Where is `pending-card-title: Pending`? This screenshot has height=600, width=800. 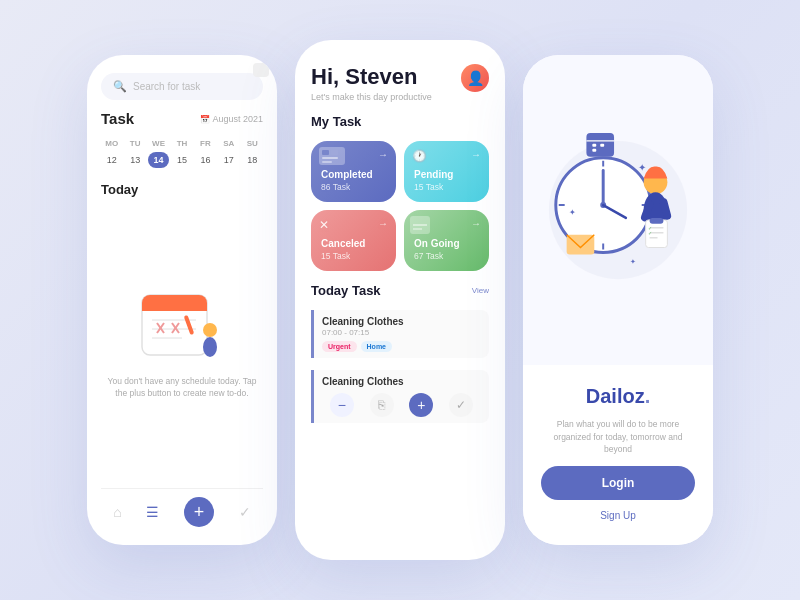 pending-card-title: Pending is located at coordinates (446, 174).